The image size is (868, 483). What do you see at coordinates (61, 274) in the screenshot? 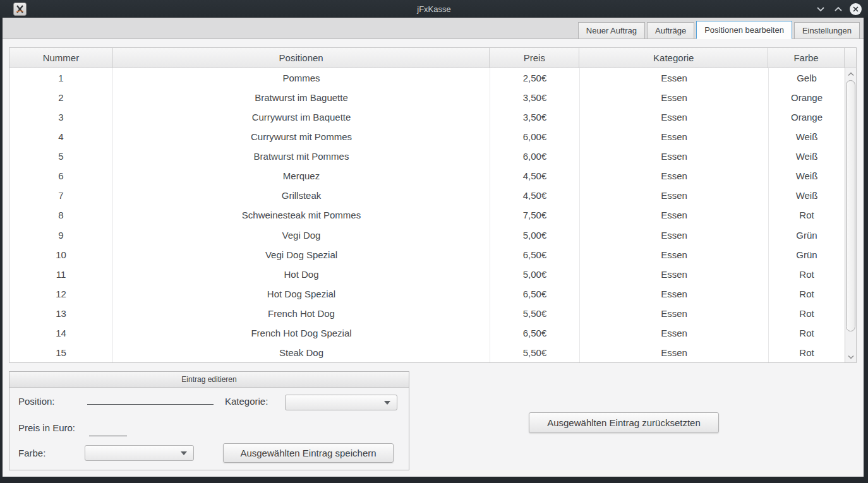
I see `cell-nummer: 11` at bounding box center [61, 274].